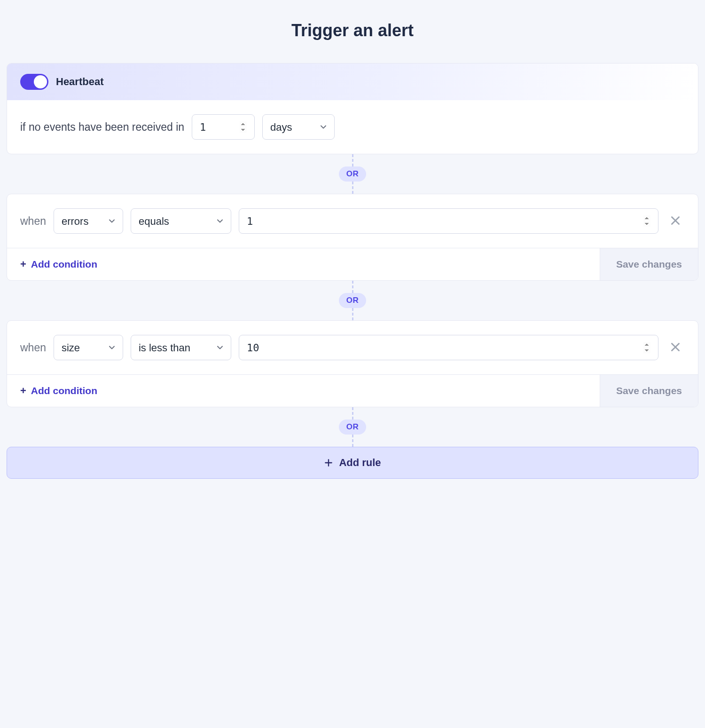  Describe the element at coordinates (298, 127) in the screenshot. I see `heartbeat-unit-select: days` at that location.